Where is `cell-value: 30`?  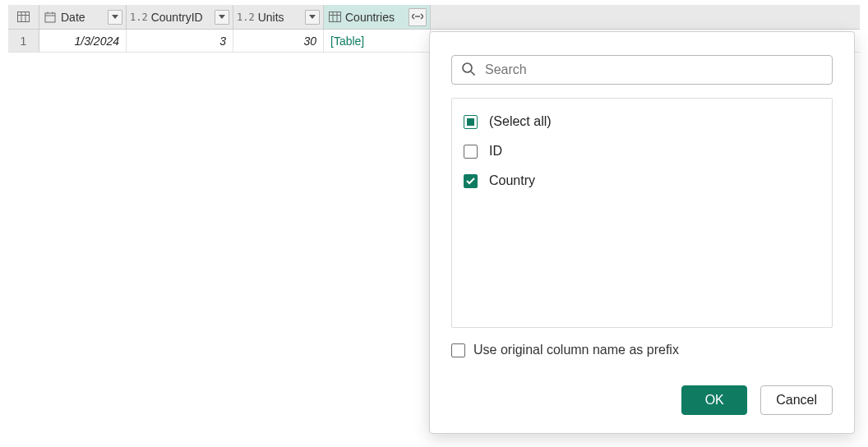 cell-value: 30 is located at coordinates (310, 41).